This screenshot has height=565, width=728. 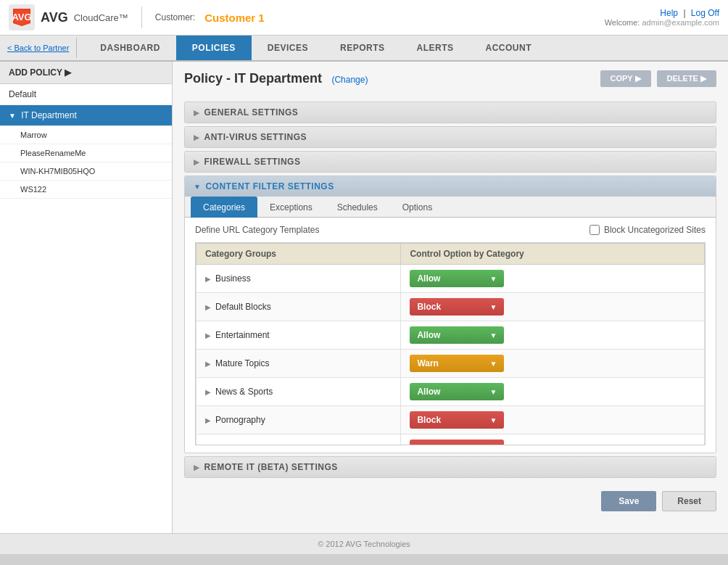 What do you see at coordinates (86, 171) in the screenshot?
I see `sidebar-child-win: WIN-KH7MIB05HQO` at bounding box center [86, 171].